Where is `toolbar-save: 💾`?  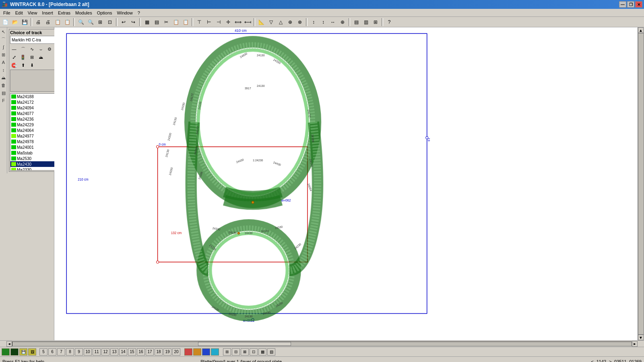 toolbar-save: 💾 is located at coordinates (25, 22).